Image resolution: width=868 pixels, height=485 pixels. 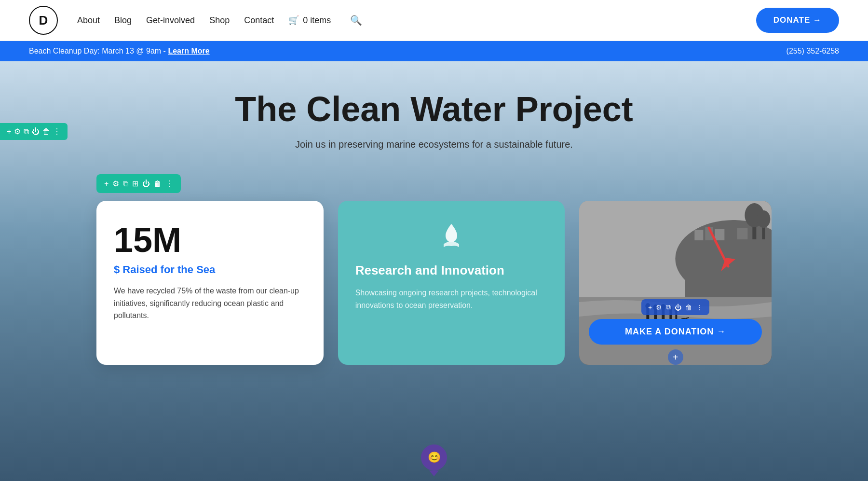 What do you see at coordinates (57, 131) in the screenshot?
I see `more-icon: ⋮` at bounding box center [57, 131].